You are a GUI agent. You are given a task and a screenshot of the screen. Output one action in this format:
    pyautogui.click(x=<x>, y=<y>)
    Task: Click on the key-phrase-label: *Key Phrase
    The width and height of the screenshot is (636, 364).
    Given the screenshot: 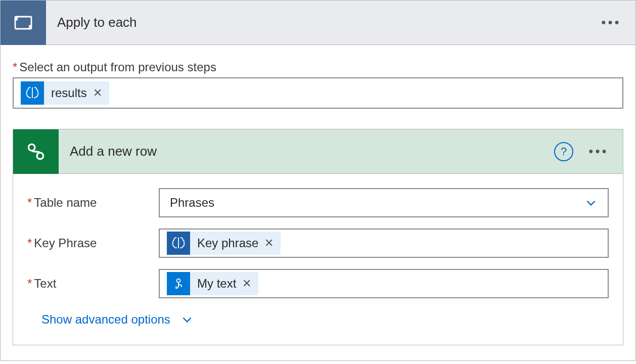 What is the action you would take?
    pyautogui.click(x=93, y=243)
    